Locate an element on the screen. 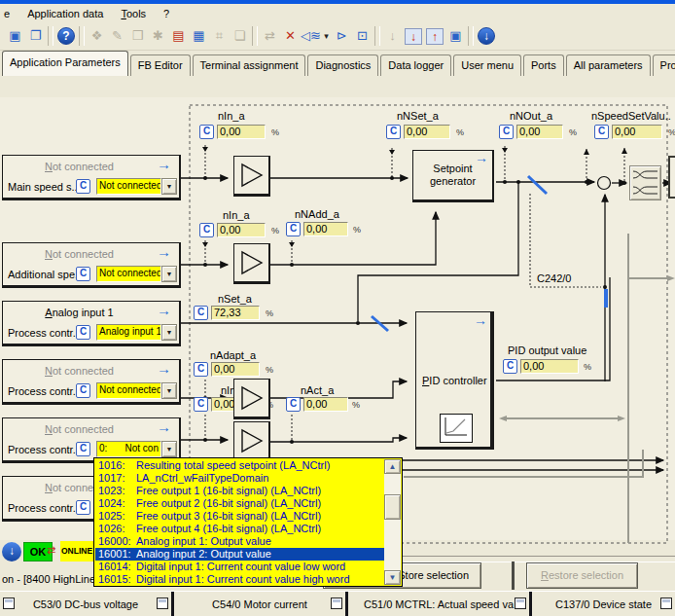 This screenshot has width=675, height=616. list-item: 16001: Analog input 2: Output value is located at coordinates (240, 555).